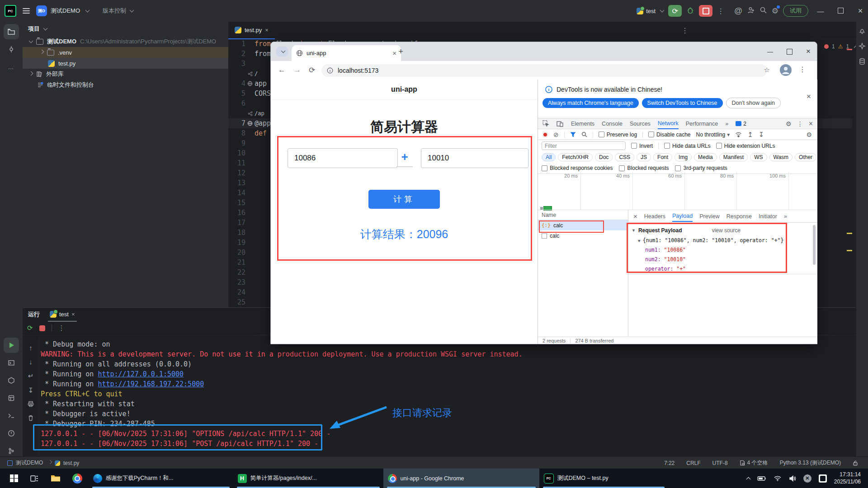 This screenshot has width=868, height=488. What do you see at coordinates (847, 478) in the screenshot?
I see `taskbar-clock: 17:31:14 2025/11/06` at bounding box center [847, 478].